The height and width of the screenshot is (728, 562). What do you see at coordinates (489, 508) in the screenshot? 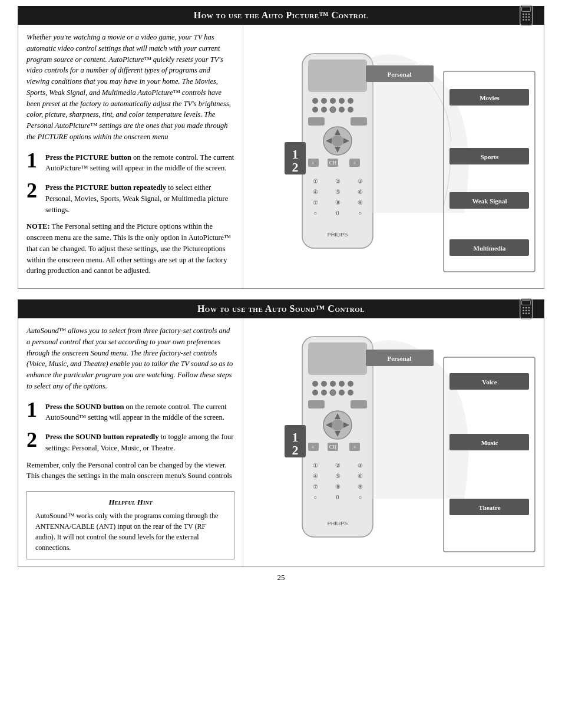
I see `svg-text: Theatre` at bounding box center [489, 508].